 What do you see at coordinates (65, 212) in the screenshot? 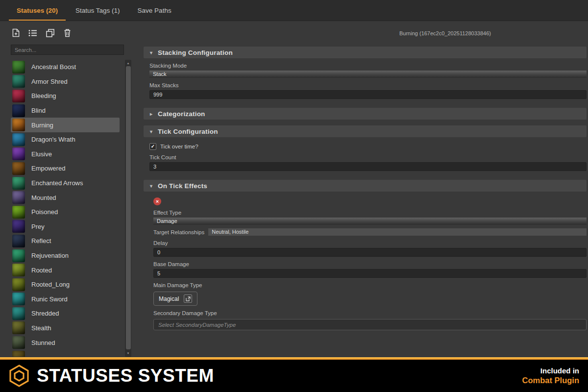
I see `list-item: Poisoned` at bounding box center [65, 212].